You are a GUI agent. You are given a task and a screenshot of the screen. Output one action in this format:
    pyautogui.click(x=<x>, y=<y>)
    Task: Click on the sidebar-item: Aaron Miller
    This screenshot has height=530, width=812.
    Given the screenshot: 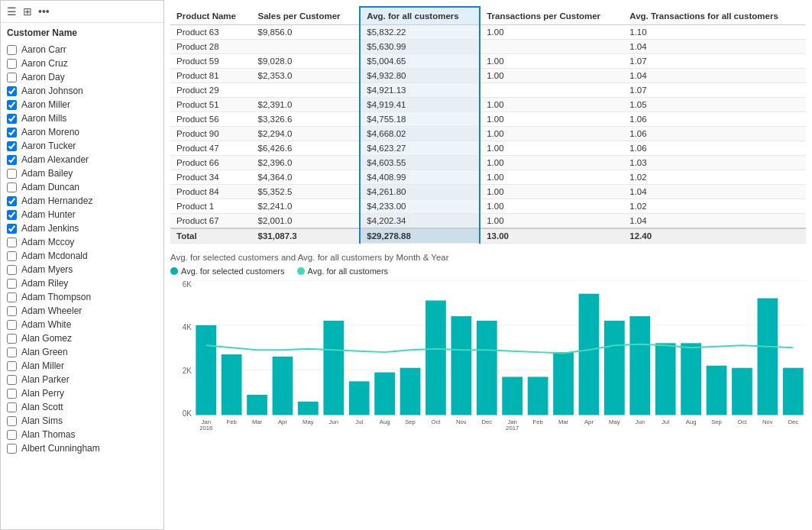 What is the action you would take?
    pyautogui.click(x=82, y=105)
    